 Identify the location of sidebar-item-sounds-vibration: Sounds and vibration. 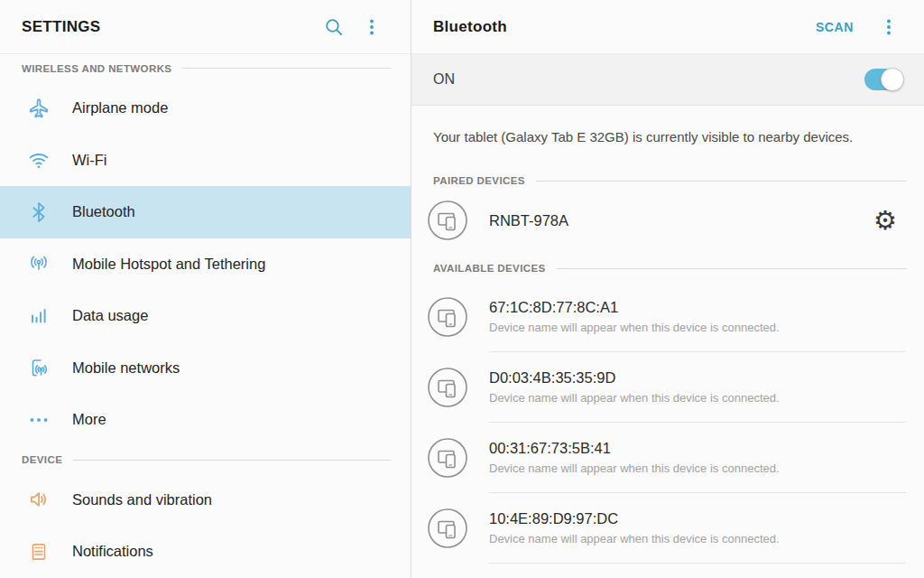
(206, 500).